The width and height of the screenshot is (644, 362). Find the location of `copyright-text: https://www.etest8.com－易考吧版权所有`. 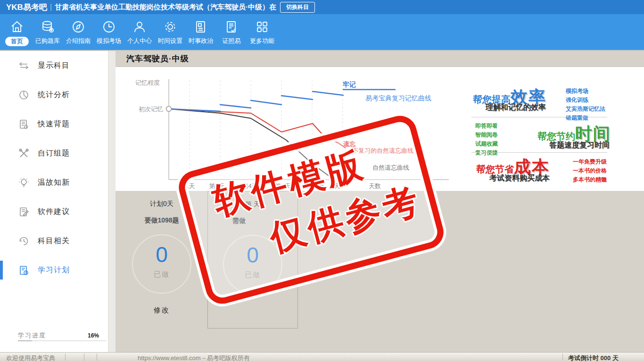

copyright-text: https://www.etest8.com－易考吧版权所有 is located at coordinates (194, 358).